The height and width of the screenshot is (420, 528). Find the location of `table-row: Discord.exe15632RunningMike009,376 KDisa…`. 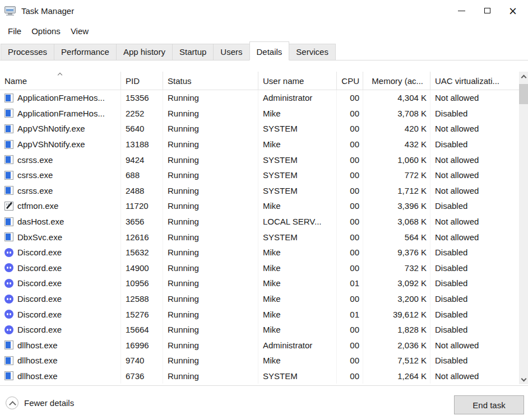

table-row: Discord.exe15632RunningMike009,376 KDisa… is located at coordinates (260, 253).